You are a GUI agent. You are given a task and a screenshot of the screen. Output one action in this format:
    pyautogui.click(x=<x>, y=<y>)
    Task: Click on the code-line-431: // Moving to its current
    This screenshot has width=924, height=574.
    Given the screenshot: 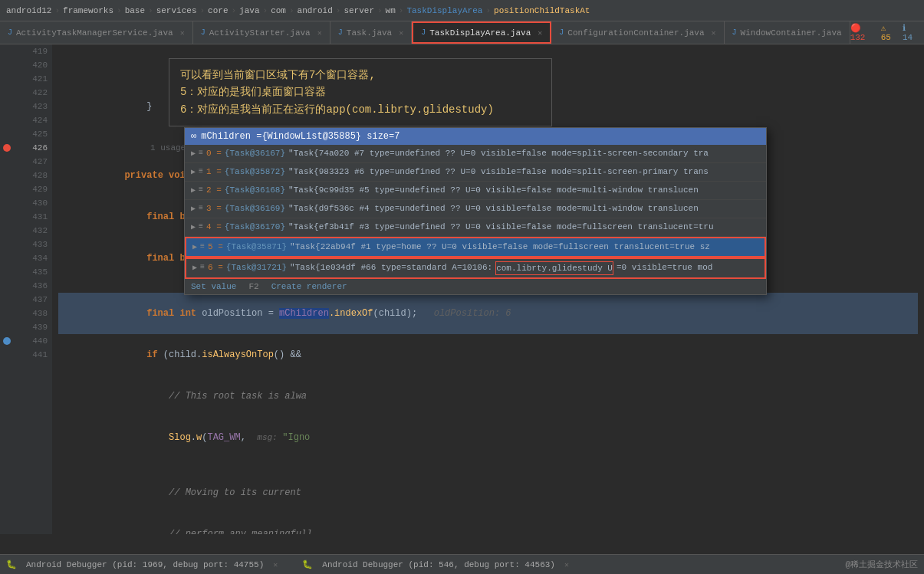 What is the action you would take?
    pyautogui.click(x=488, y=493)
    